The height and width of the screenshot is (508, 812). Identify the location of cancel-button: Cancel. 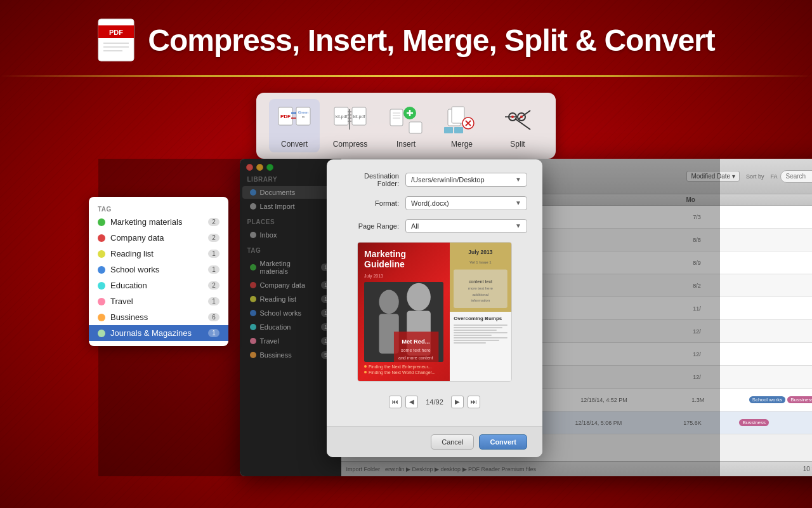
(452, 442).